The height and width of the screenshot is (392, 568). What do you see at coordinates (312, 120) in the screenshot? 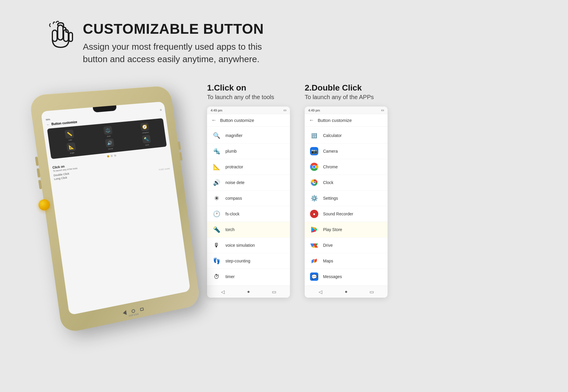
I see `double-back-arrow: ←` at bounding box center [312, 120].